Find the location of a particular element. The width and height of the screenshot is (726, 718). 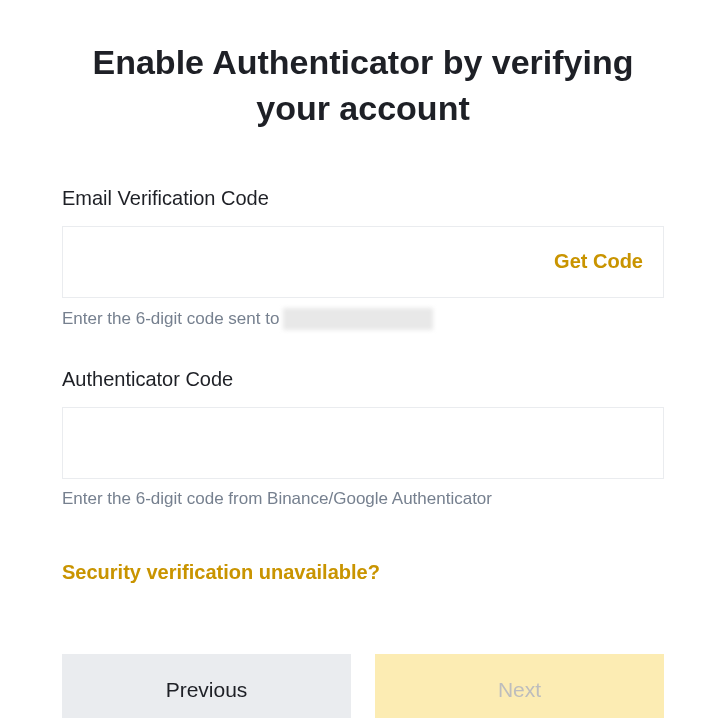

authenticator-input-wrapper is located at coordinates (363, 443).